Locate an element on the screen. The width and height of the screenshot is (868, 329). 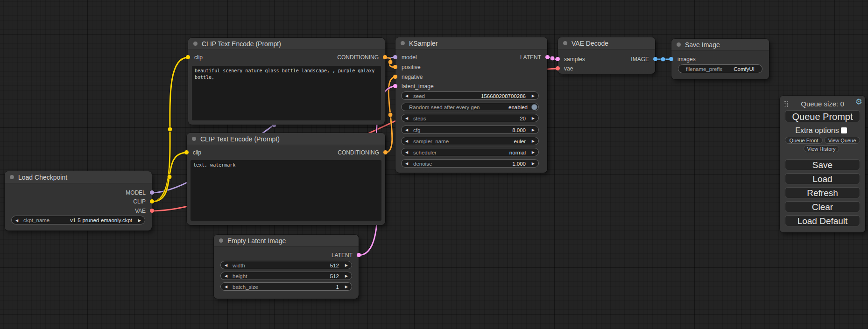
save-button: Save is located at coordinates (823, 165).